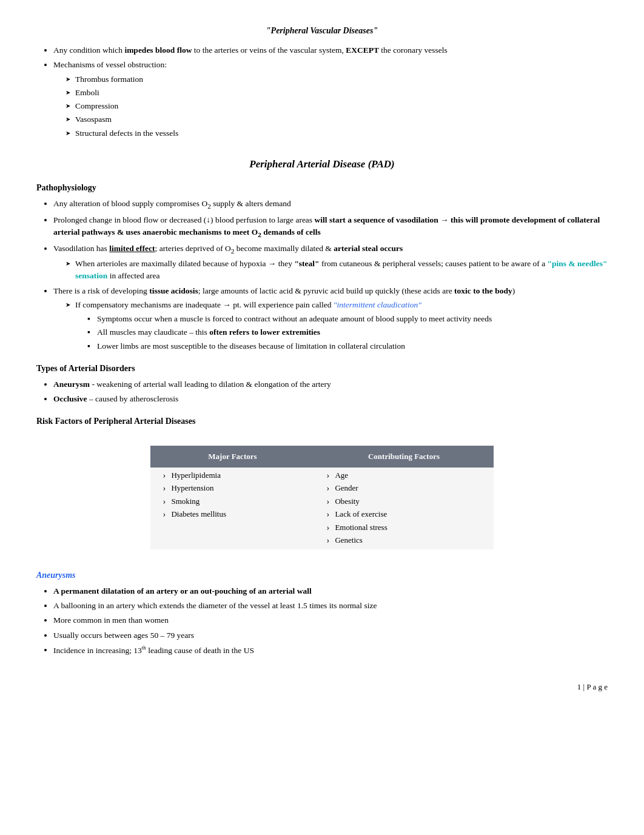 This screenshot has width=644, height=835. What do you see at coordinates (322, 188) in the screenshot?
I see `pathophysiology-heading: Pathophysiology` at bounding box center [322, 188].